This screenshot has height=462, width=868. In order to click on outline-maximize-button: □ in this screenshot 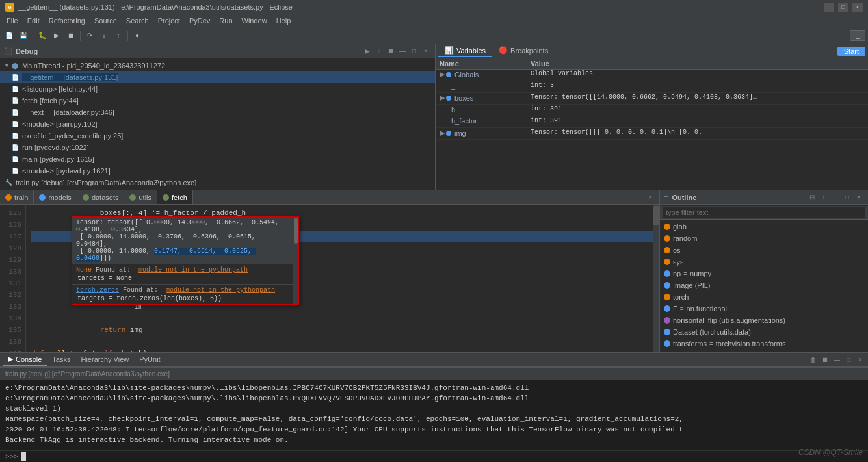, I will do `click(847, 198)`.